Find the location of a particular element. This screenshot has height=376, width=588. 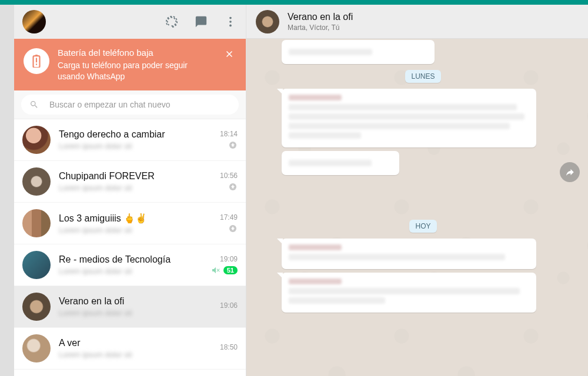

chat-time: 18:14 is located at coordinates (229, 134).